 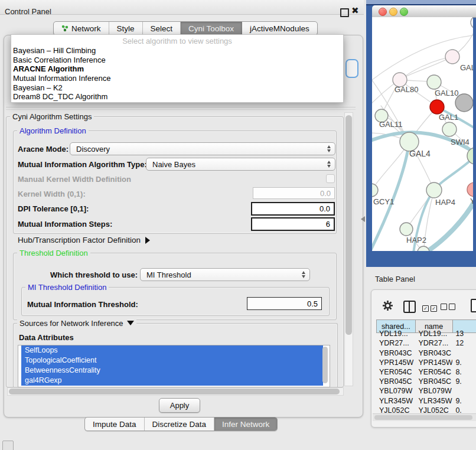 What do you see at coordinates (393, 12) in the screenshot?
I see `minimize-traffic-light-icon` at bounding box center [393, 12].